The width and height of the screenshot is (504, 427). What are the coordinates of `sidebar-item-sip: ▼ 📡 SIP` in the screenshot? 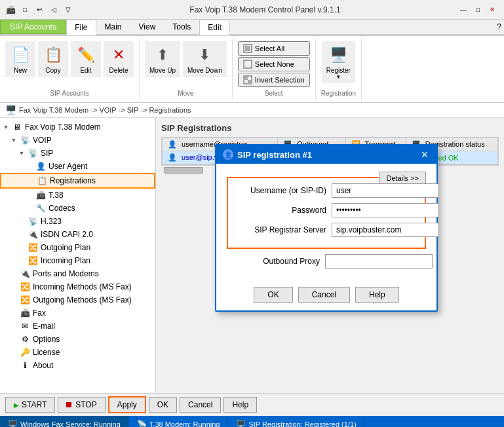 It's located at (77, 153).